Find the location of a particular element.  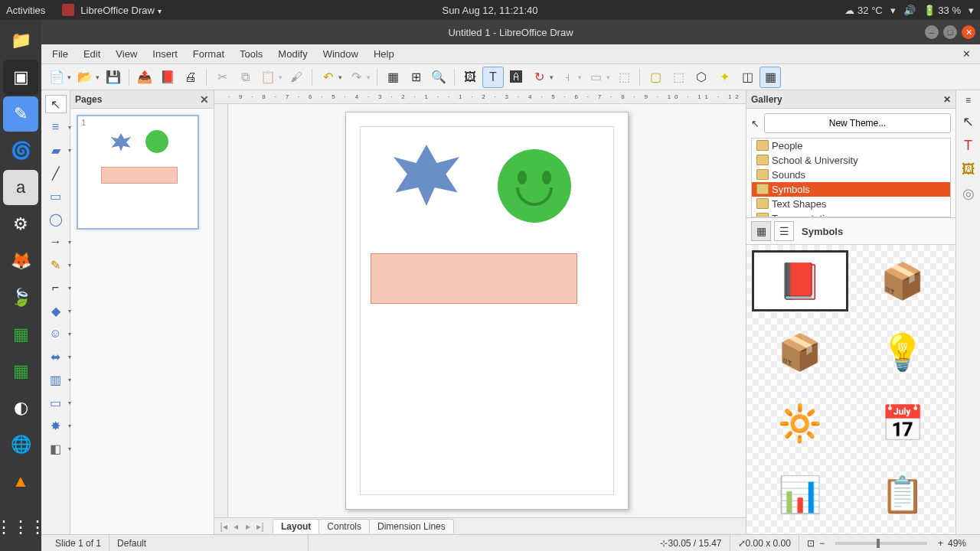

save-button: 💾 is located at coordinates (113, 77).